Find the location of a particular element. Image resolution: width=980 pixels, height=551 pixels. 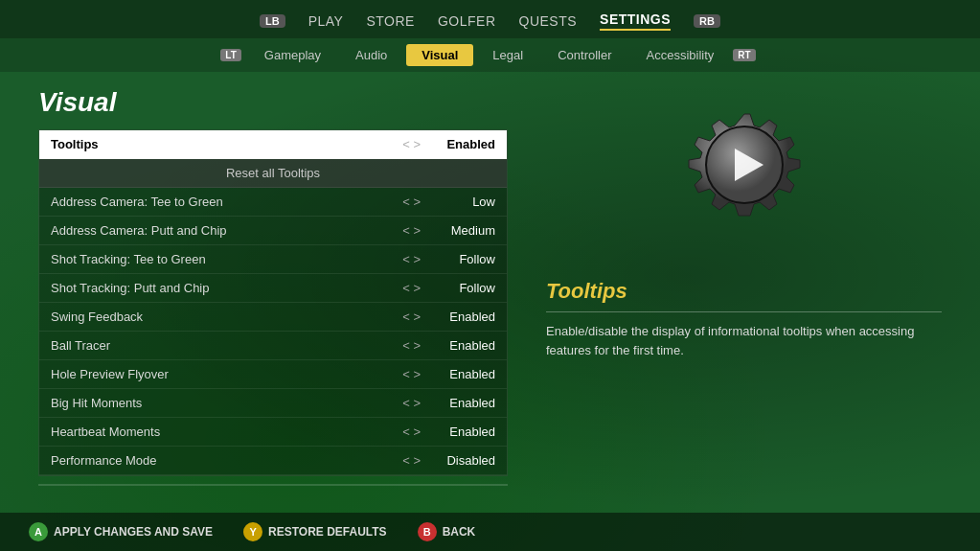

setting-value-shot-tracking-tee: Follow is located at coordinates (462, 259).